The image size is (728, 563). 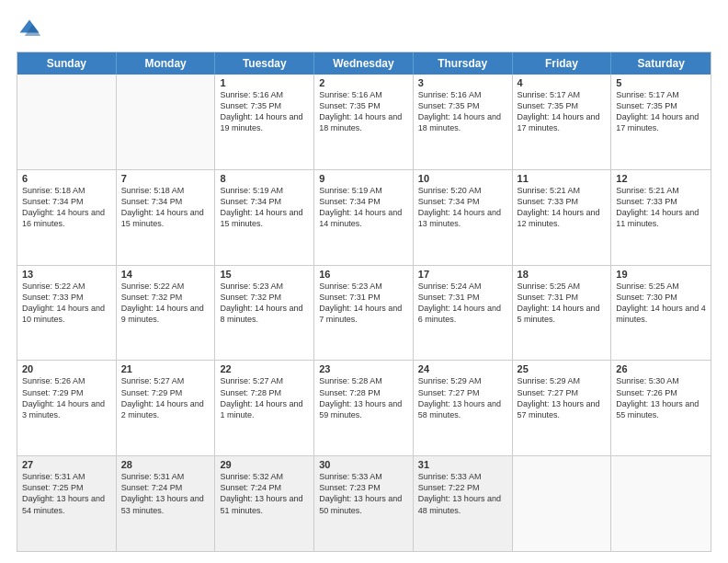 I want to click on day-info: Sunrise: 5:21 AM Sunset: 7:33 PM Dayligh…, so click(x=563, y=208).